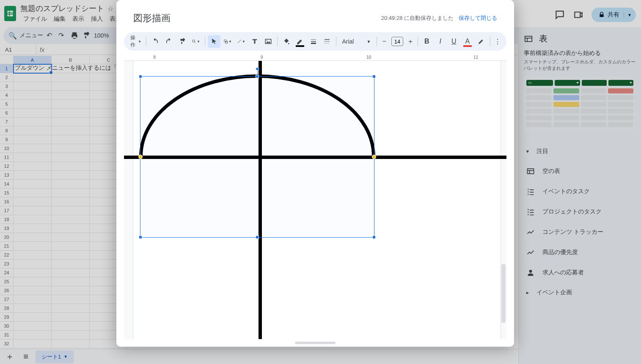  I want to click on border-weight-button, so click(314, 41).